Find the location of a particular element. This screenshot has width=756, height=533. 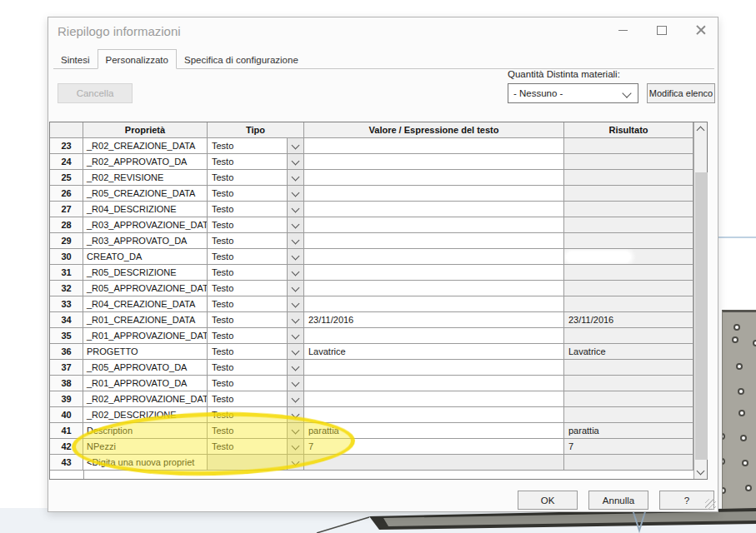

property-name-cell: _R03_APPROVAZIONE_DATA is located at coordinates (145, 225).